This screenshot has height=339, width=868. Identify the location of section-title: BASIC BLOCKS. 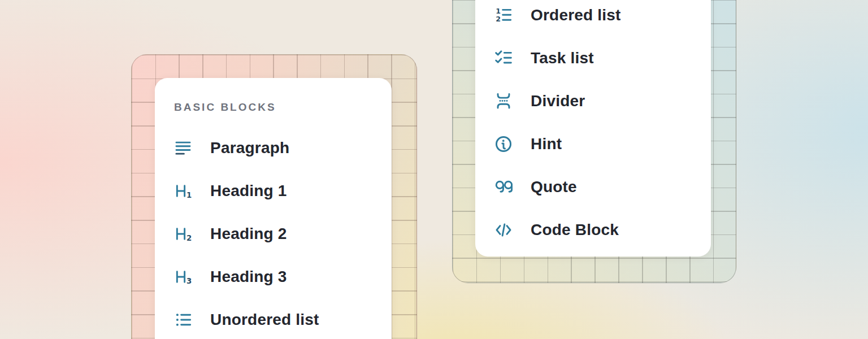
(283, 107).